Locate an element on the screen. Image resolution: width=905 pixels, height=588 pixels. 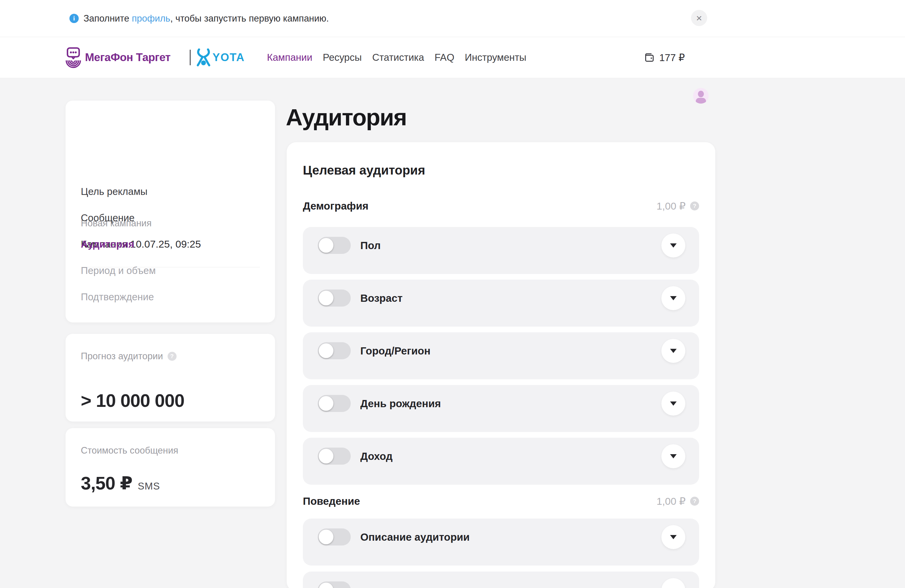
nav-faq: FAQ is located at coordinates (445, 57).